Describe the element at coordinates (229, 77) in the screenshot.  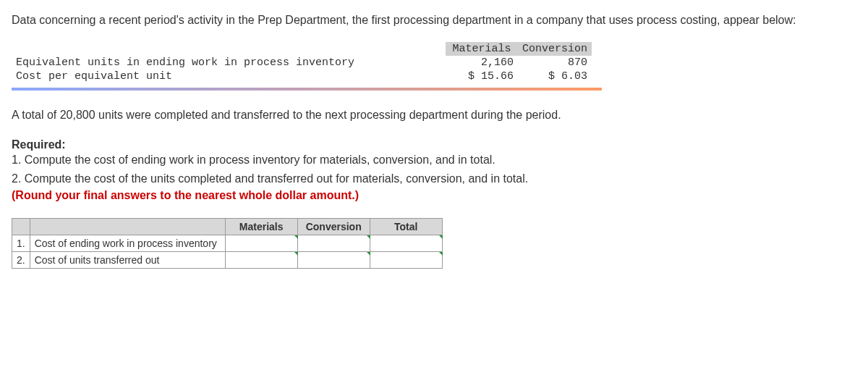
I see `row-label: Cost per equivalent unit` at that location.